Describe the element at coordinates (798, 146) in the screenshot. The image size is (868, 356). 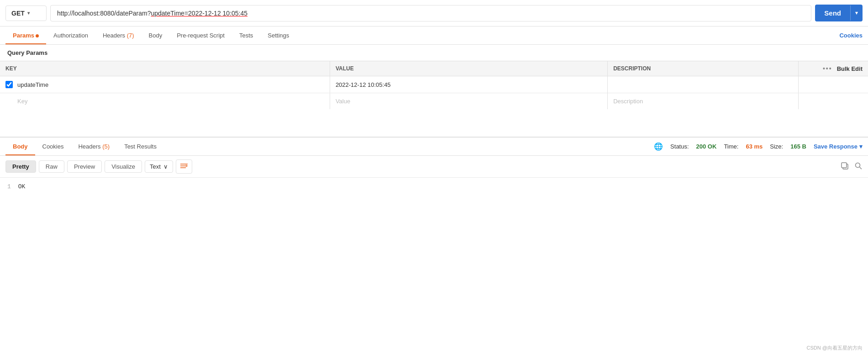
I see `size-value: 165 B` at that location.